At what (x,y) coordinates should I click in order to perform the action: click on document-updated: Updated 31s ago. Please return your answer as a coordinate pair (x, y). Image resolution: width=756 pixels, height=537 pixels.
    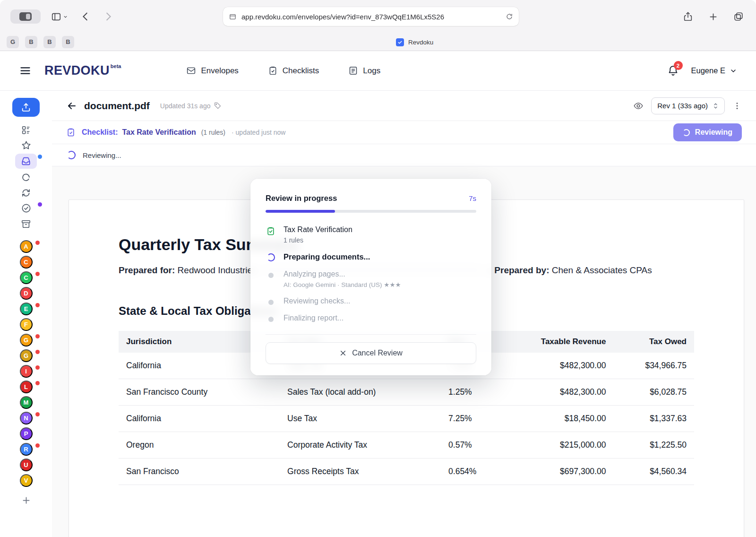
    Looking at the image, I should click on (191, 106).